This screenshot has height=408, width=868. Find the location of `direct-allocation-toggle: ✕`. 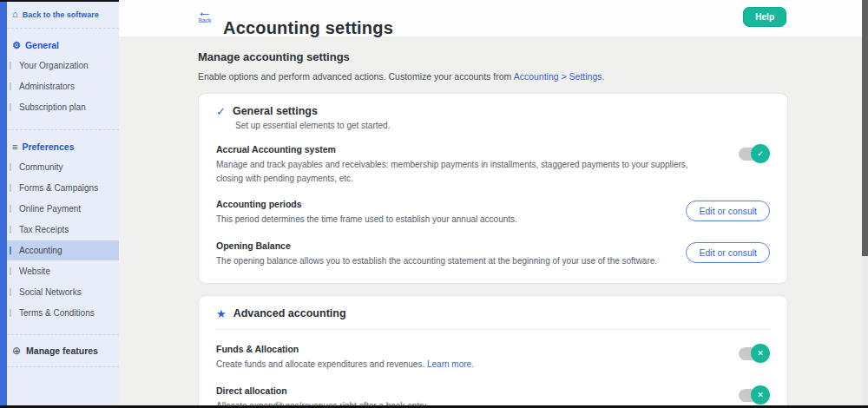

direct-allocation-toggle: ✕ is located at coordinates (753, 396).